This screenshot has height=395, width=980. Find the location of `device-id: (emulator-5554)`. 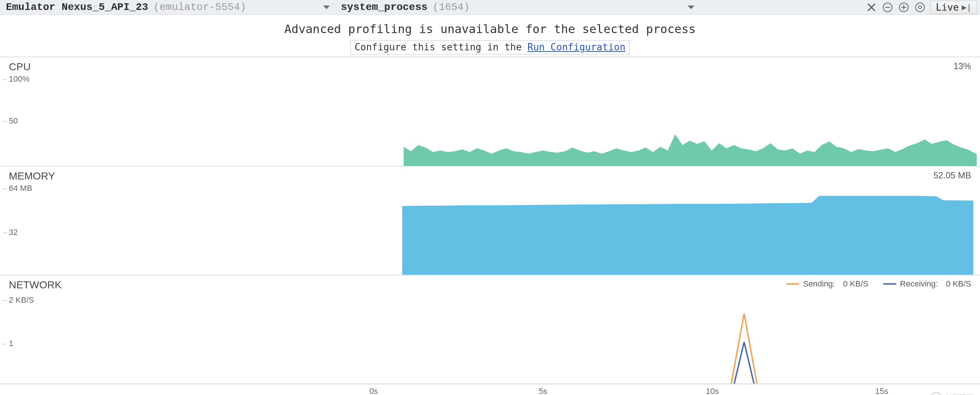

device-id: (emulator-5554) is located at coordinates (199, 7).